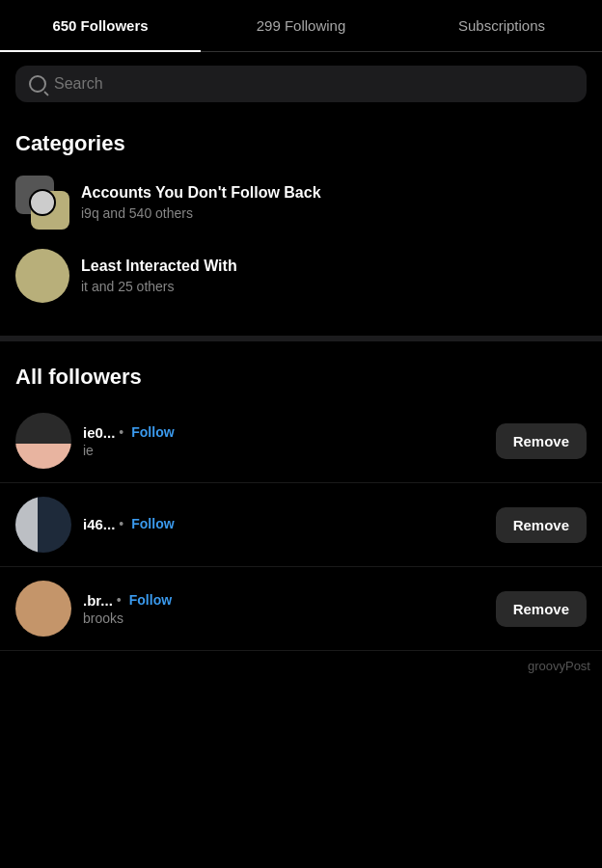 Image resolution: width=602 pixels, height=868 pixels. I want to click on remove-button-2: Remove, so click(541, 525).